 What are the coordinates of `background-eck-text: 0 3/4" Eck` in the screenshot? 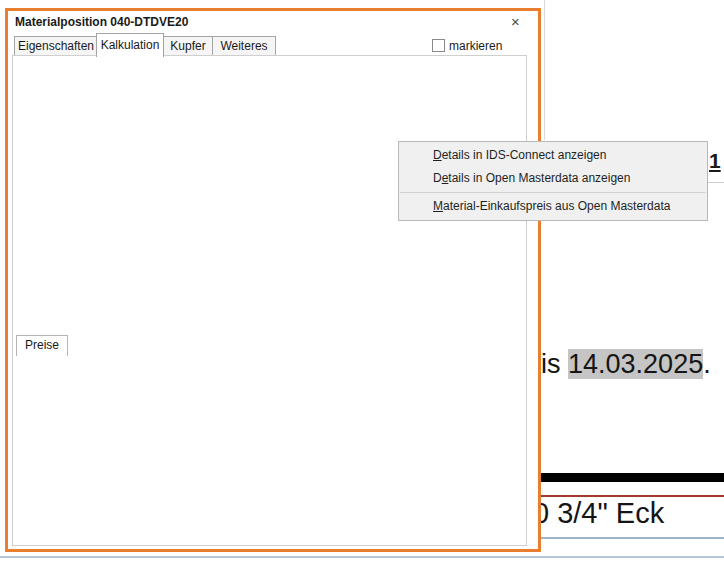 It's located at (598, 514).